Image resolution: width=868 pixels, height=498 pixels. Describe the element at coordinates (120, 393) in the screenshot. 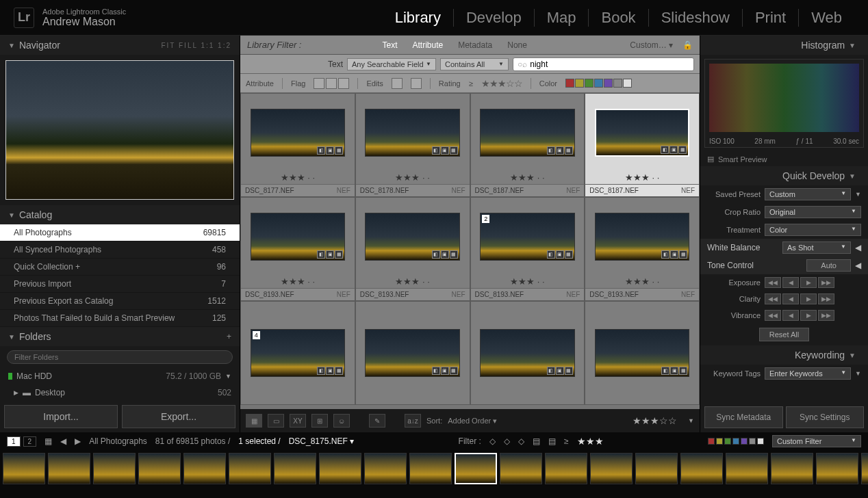

I see `folder-item: ▶ ▬ Desktop 502` at that location.